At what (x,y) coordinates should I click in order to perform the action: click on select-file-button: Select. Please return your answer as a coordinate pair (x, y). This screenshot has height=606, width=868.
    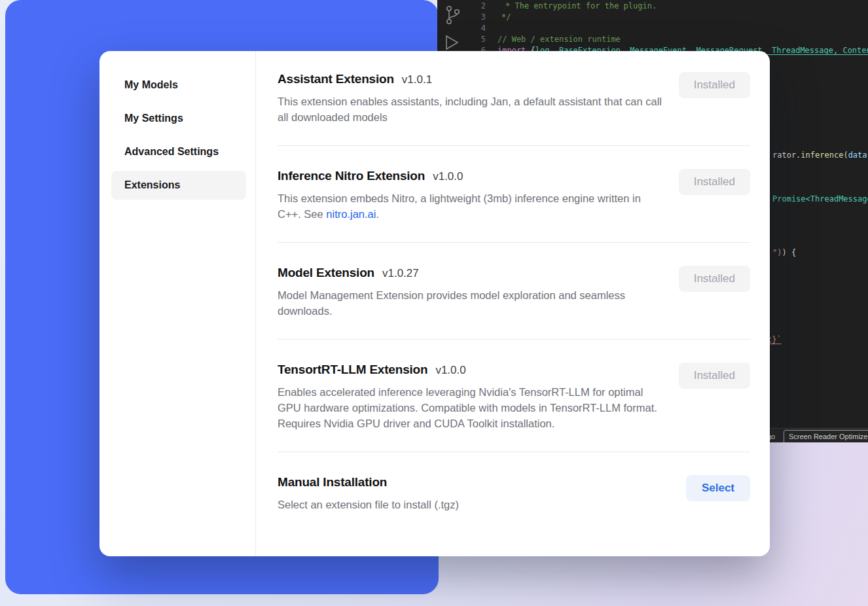
    Looking at the image, I should click on (718, 488).